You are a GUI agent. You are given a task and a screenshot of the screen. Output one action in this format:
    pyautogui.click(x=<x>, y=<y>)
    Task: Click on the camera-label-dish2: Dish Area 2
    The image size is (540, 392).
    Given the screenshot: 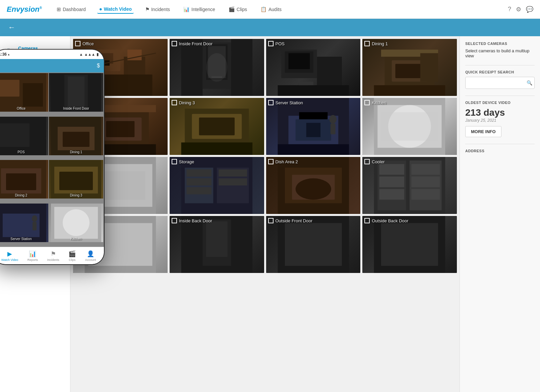 What is the action you would take?
    pyautogui.click(x=283, y=162)
    